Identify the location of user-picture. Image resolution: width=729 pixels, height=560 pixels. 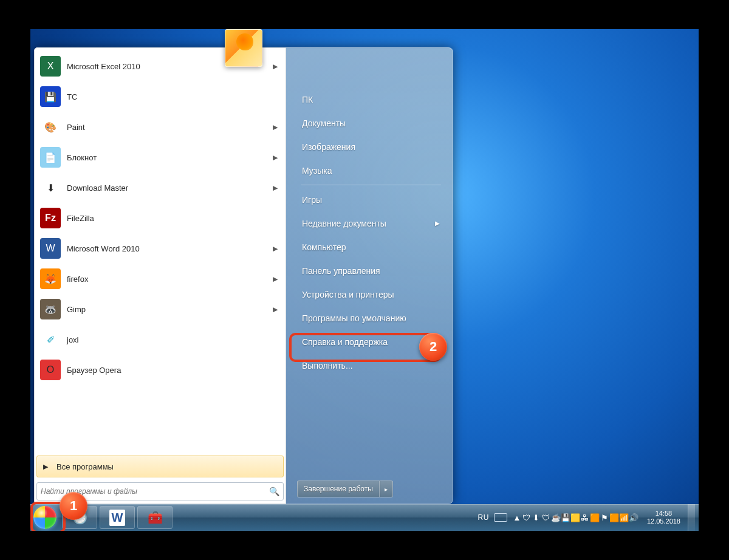
(244, 48).